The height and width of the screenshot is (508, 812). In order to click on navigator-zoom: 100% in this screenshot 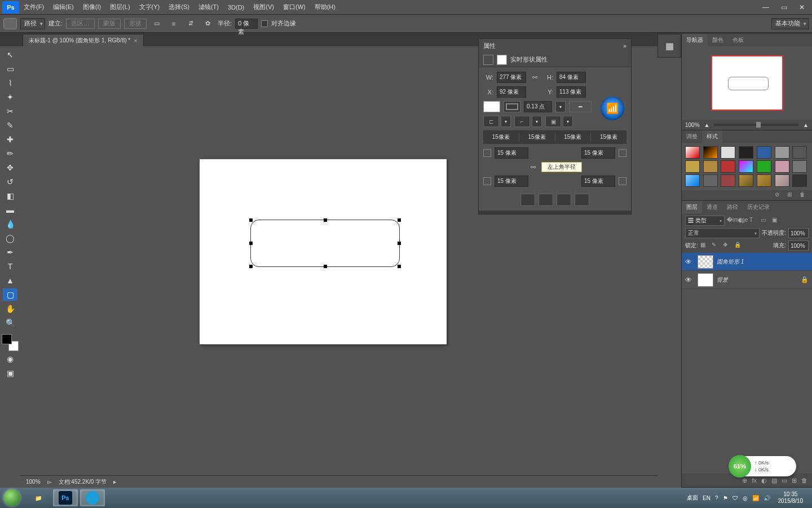, I will do `click(692, 125)`.